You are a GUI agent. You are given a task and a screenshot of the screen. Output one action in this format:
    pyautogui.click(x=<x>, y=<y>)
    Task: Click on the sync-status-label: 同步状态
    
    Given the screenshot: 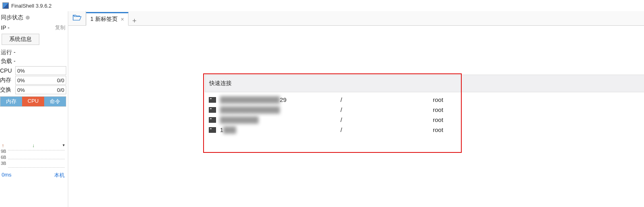 What is the action you would take?
    pyautogui.click(x=12, y=18)
    